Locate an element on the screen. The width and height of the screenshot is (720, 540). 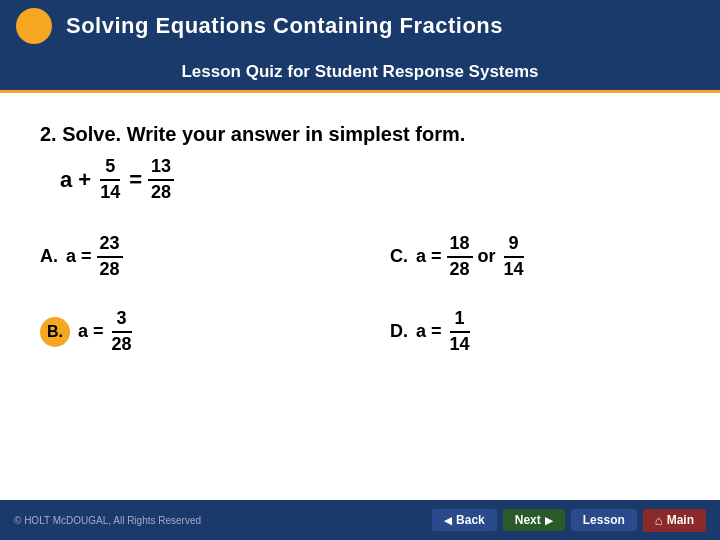
answer-c-fraction: 18 28 is located at coordinates (460, 256).